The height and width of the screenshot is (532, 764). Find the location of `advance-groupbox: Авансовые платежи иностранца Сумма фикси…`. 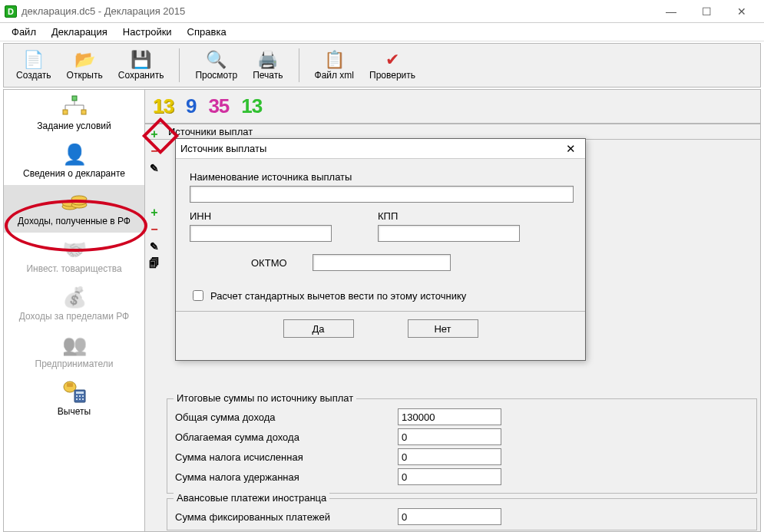

advance-groupbox: Авансовые платежи иностранца Сумма фикси… is located at coordinates (462, 514).